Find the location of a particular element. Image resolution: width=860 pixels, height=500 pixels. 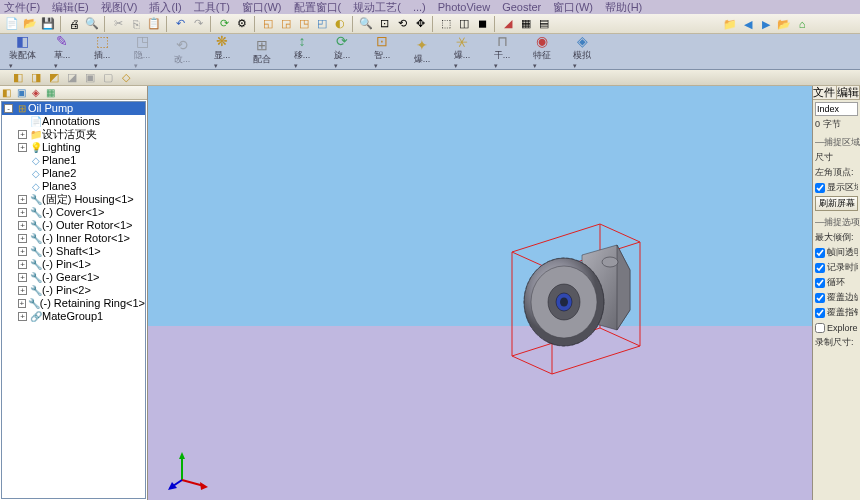

tree-row: ◇Plane2 is located at coordinates (74, 174).